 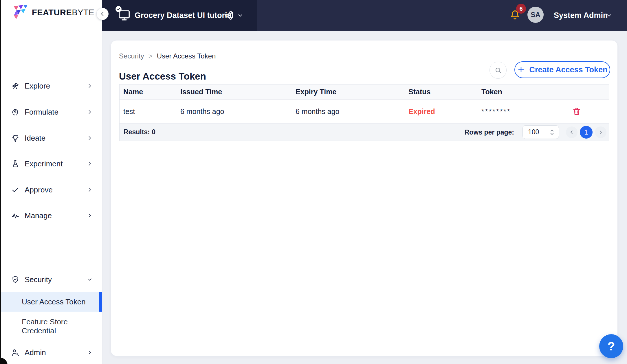 What do you see at coordinates (119, 9) in the screenshot?
I see `project-check-badge-icon` at bounding box center [119, 9].